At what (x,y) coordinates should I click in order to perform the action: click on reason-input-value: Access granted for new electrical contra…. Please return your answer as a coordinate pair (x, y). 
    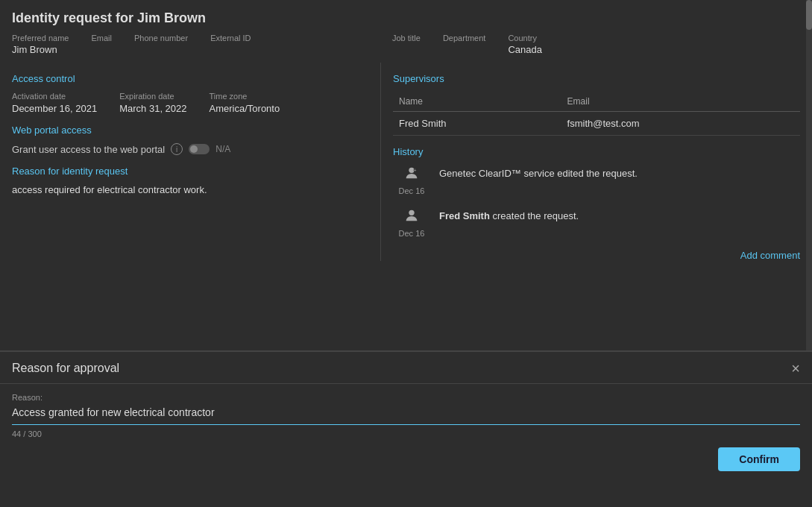
    Looking at the image, I should click on (406, 416).